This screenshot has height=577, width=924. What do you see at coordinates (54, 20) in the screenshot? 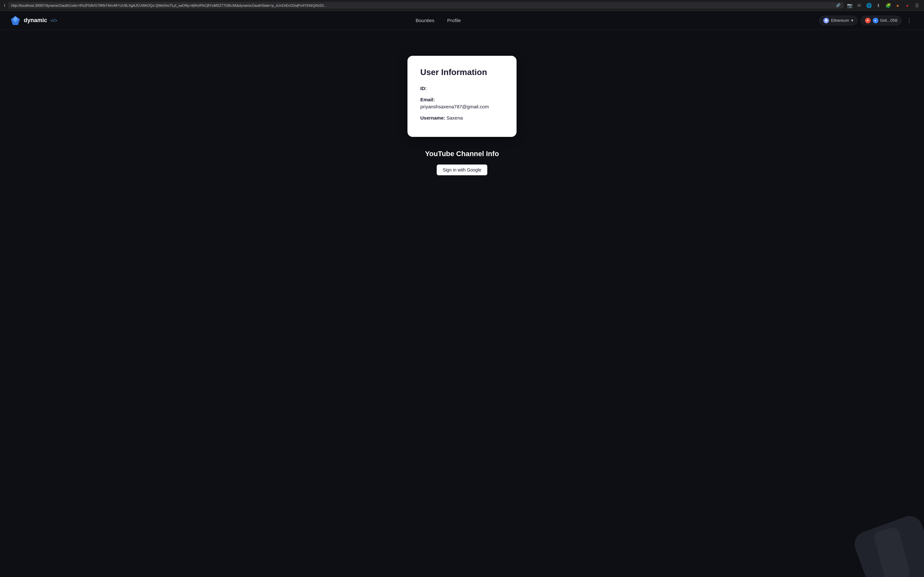
I see `logo-code: </>` at bounding box center [54, 20].